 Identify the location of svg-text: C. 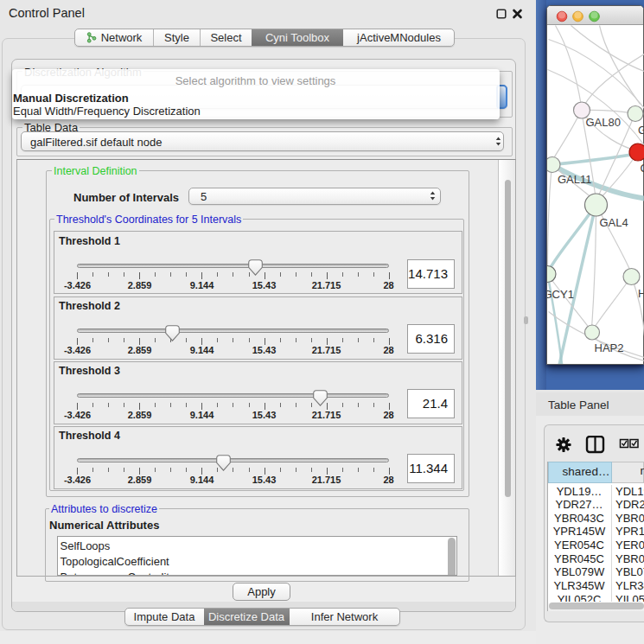
(641, 168).